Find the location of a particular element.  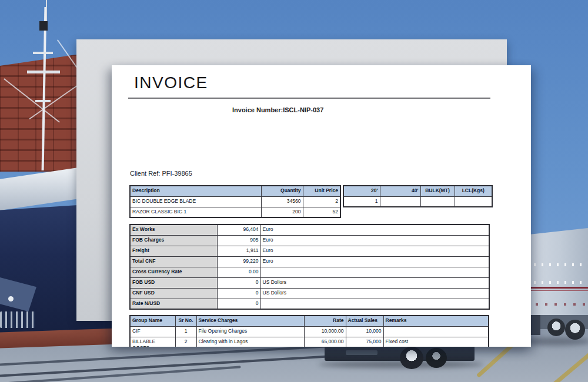

service-group: BILLABLE COSTS is located at coordinates (153, 342).